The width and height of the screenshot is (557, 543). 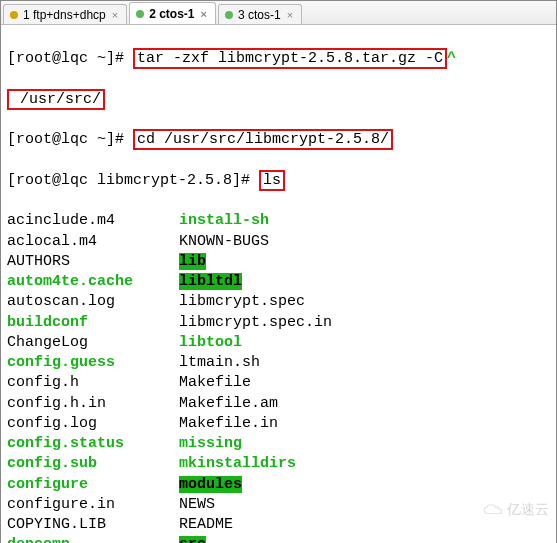 What do you see at coordinates (278, 525) in the screenshot?
I see `list-row: COPYING.LIBREADME` at bounding box center [278, 525].